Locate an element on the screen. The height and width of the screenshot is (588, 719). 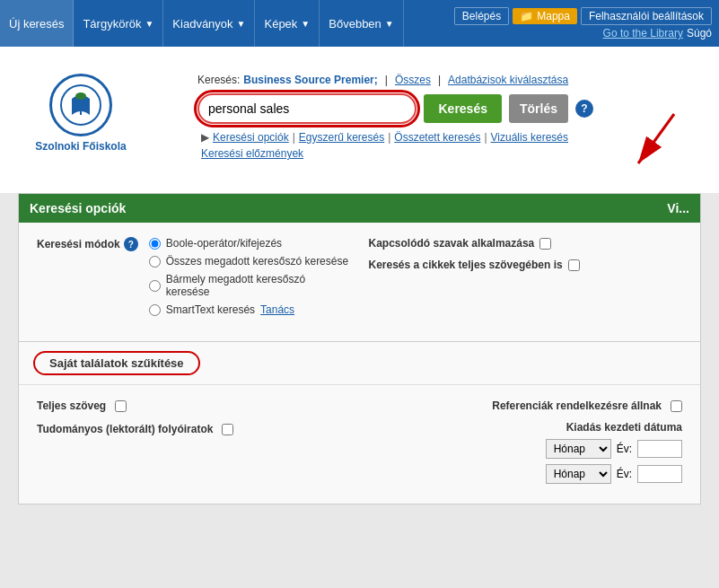
mode-boolean: Boole-operátor/kifejezés is located at coordinates (250, 243).